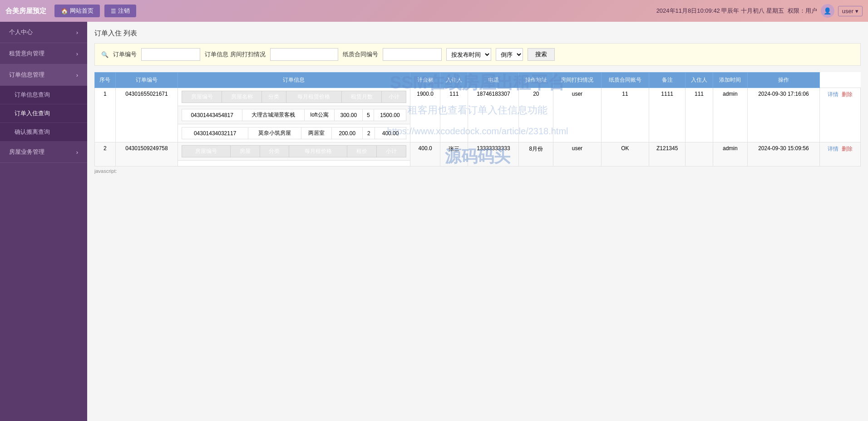  Describe the element at coordinates (536, 154) in the screenshot. I see `cell-address-2: 8月份` at that location.